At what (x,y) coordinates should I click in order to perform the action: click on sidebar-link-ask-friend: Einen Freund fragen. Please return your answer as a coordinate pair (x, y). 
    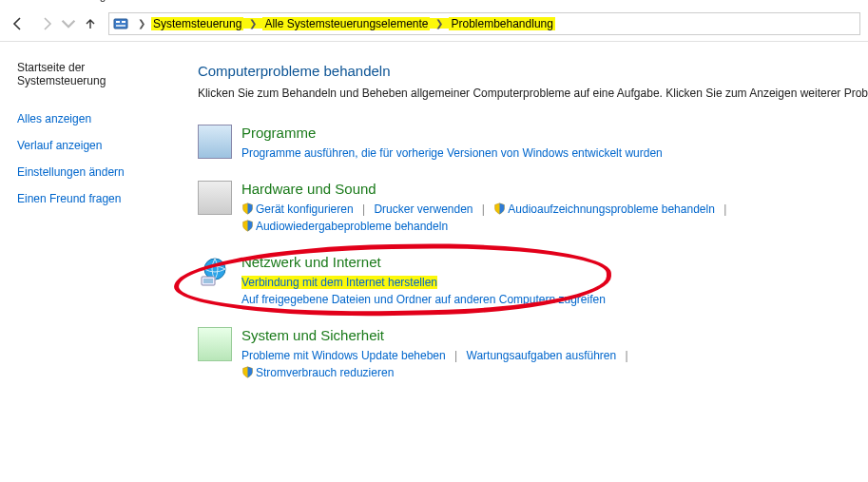
    Looking at the image, I should click on (85, 199).